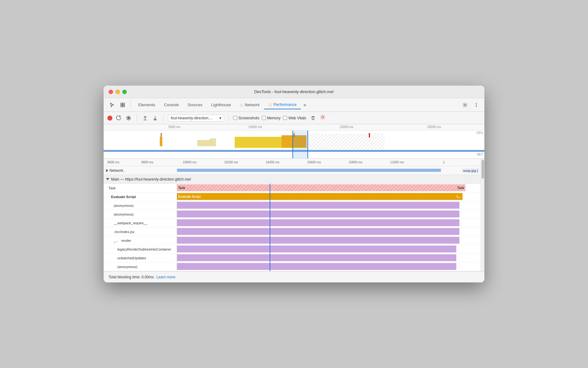 The height and width of the screenshot is (368, 588). What do you see at coordinates (231, 162) in the screenshot?
I see `tick-10200: 10200 ms` at bounding box center [231, 162].